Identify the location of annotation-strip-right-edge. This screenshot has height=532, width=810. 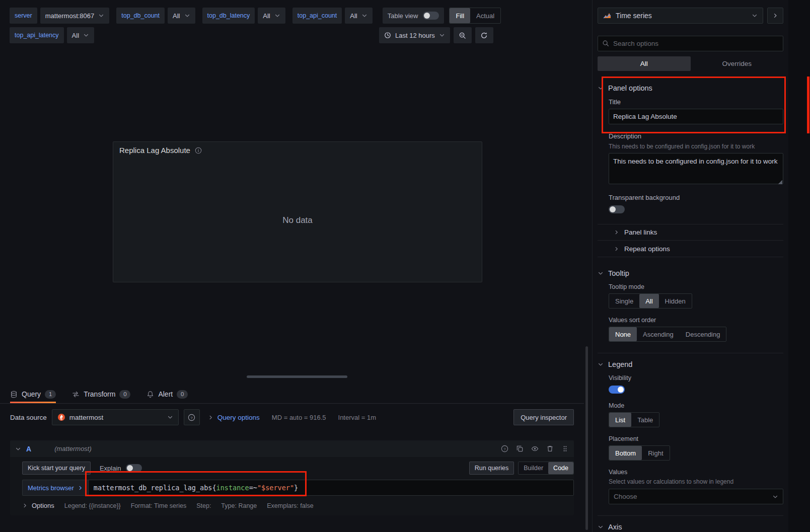
(808, 105).